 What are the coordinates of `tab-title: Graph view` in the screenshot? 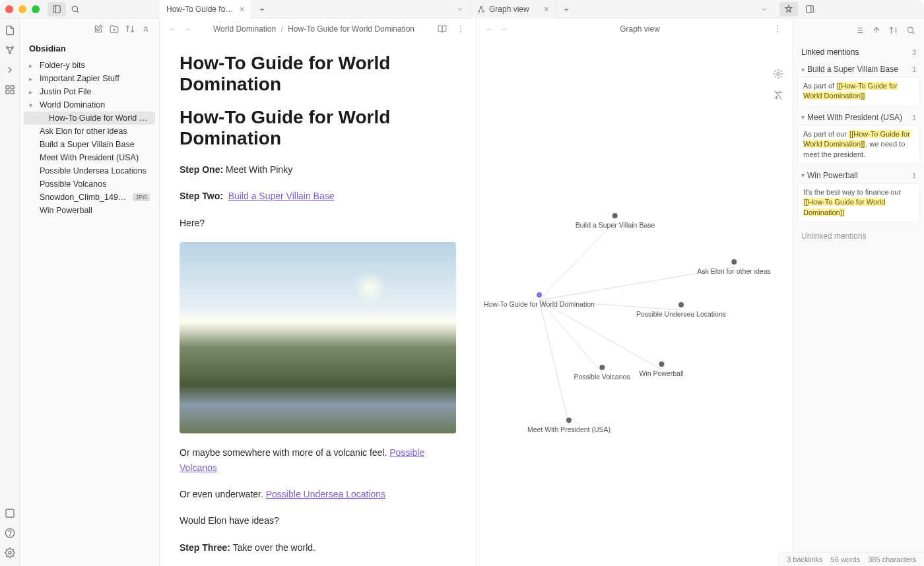 It's located at (515, 9).